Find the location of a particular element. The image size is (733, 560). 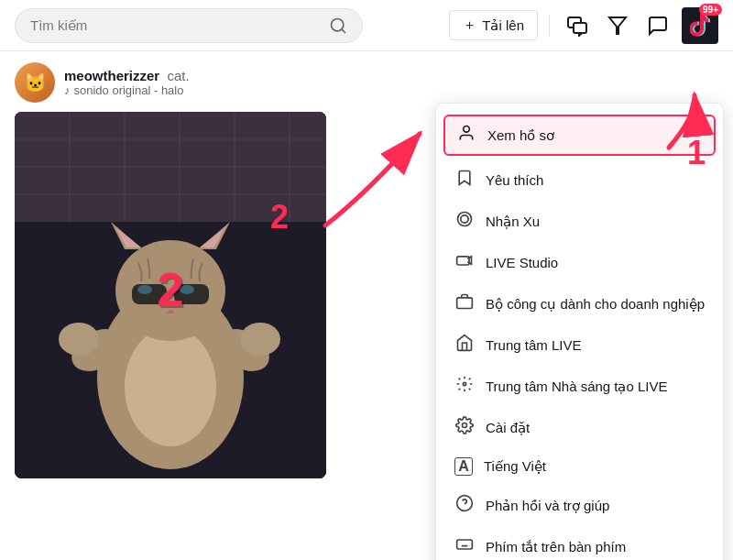

menu-item-favorites: Yêu thích is located at coordinates (579, 180).